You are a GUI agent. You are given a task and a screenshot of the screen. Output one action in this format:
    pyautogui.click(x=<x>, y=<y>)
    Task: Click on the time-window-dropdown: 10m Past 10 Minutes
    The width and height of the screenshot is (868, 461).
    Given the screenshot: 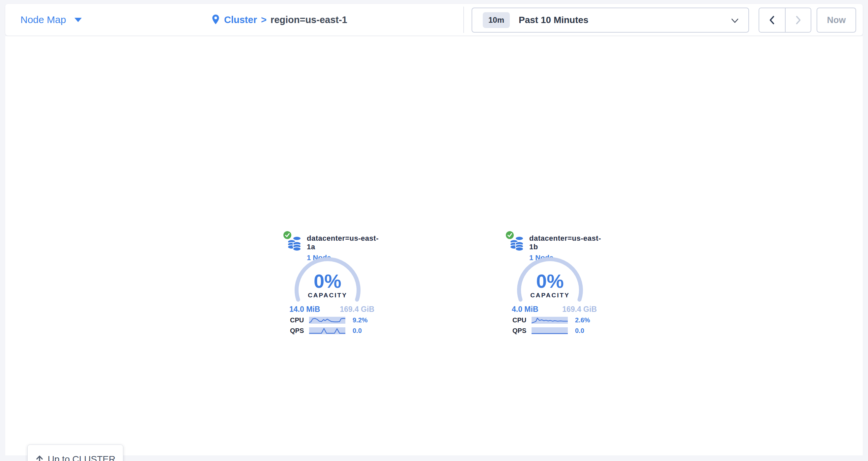 What is the action you would take?
    pyautogui.click(x=610, y=20)
    